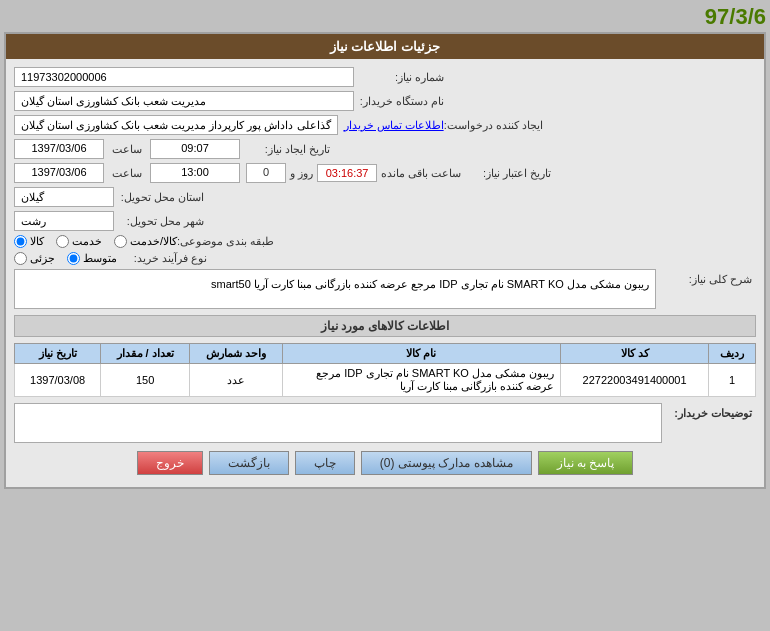 This screenshot has height=631, width=770. I want to click on requester-value: گذاعلی داداش پور کارپرداز مديريت شعب بان…, so click(176, 125).